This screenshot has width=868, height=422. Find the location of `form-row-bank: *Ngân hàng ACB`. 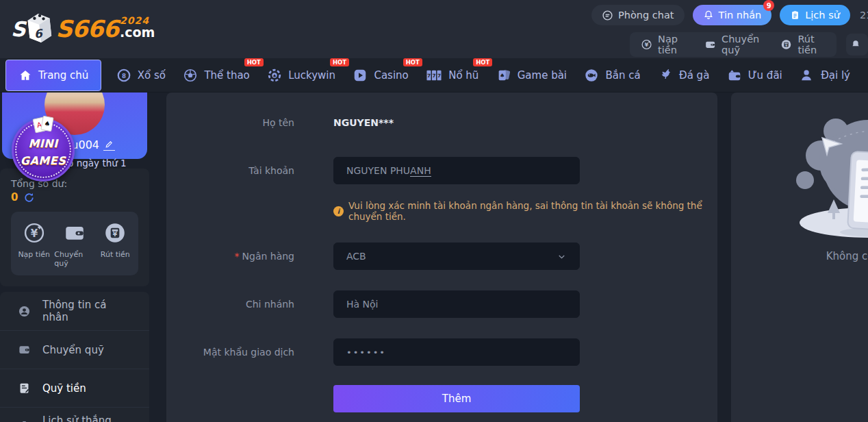

form-row-bank: *Ngân hàng ACB is located at coordinates (442, 256).